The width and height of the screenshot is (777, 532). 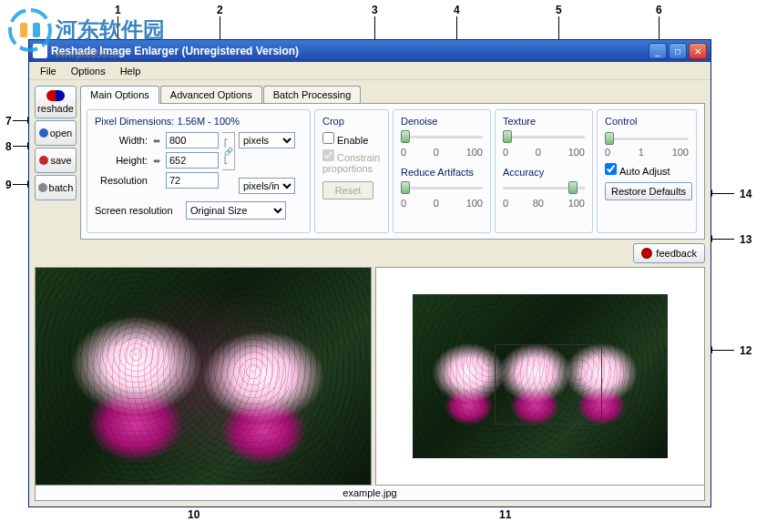 I want to click on auto-adjust-row: Auto Adjust, so click(x=647, y=169).